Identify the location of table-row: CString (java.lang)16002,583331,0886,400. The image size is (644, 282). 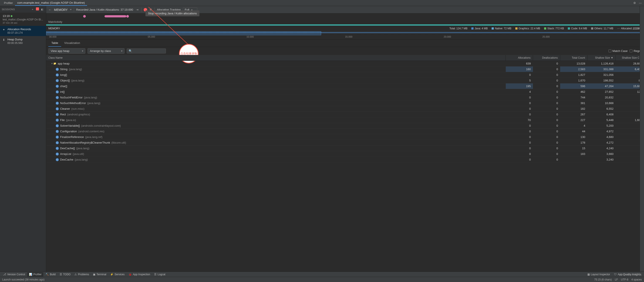
(345, 69).